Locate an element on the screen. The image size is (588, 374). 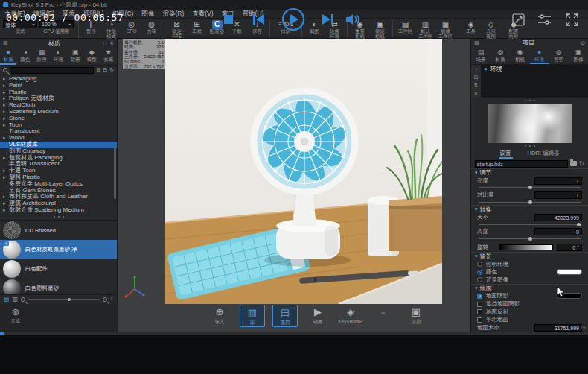
section-adjust: ▾调节 is located at coordinates (530, 173).